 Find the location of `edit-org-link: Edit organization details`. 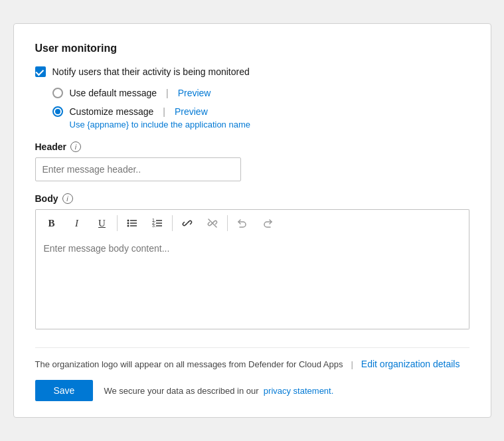

edit-org-link: Edit organization details is located at coordinates (410, 364).